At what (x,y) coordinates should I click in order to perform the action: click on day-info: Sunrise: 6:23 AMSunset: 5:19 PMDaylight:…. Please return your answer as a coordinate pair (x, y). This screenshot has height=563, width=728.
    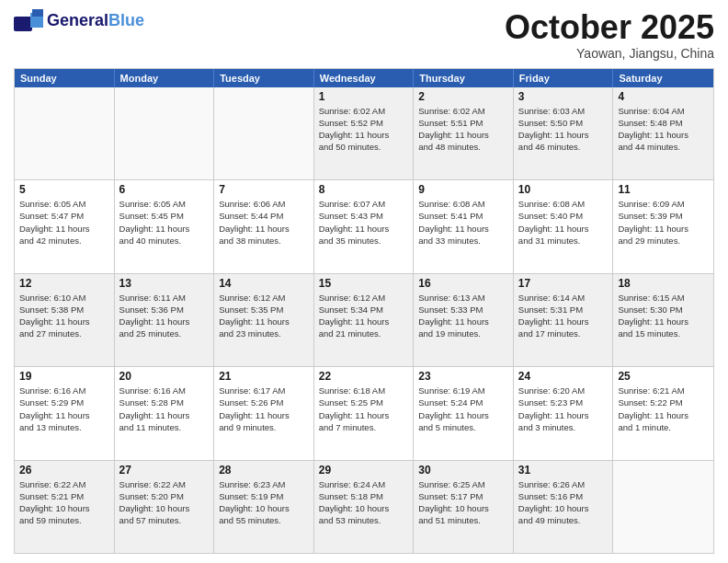
    Looking at the image, I should click on (264, 502).